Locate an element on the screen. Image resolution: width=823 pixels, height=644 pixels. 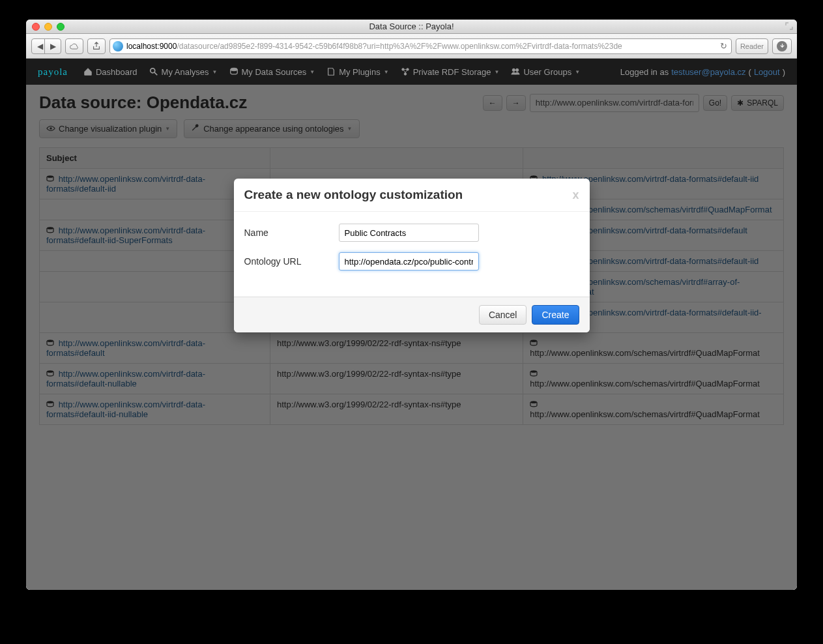
nav-dashboard: Dashboard is located at coordinates (111, 72).